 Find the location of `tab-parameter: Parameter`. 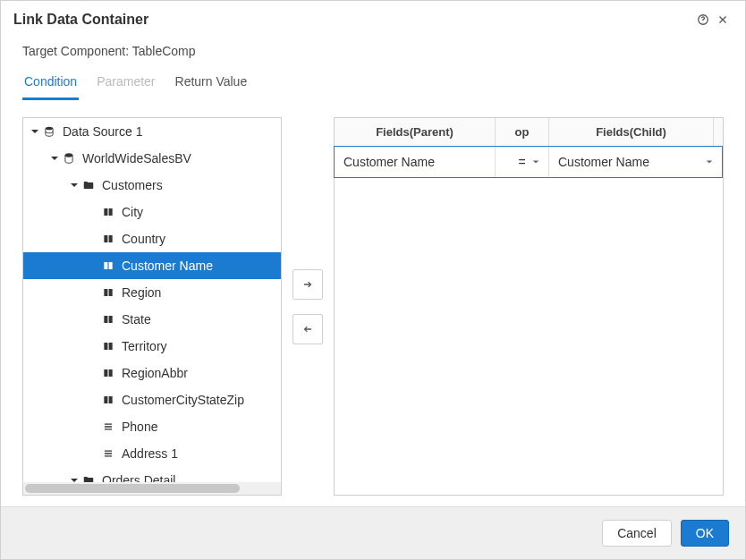

tab-parameter: Parameter is located at coordinates (125, 84).